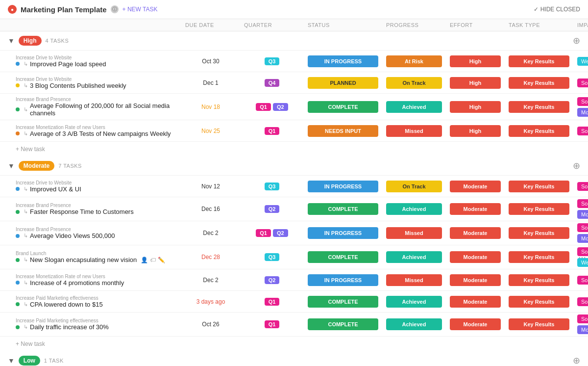 This screenshot has height=366, width=588. Describe the element at coordinates (162, 260) in the screenshot. I see `edit-icon: ✏️` at that location.